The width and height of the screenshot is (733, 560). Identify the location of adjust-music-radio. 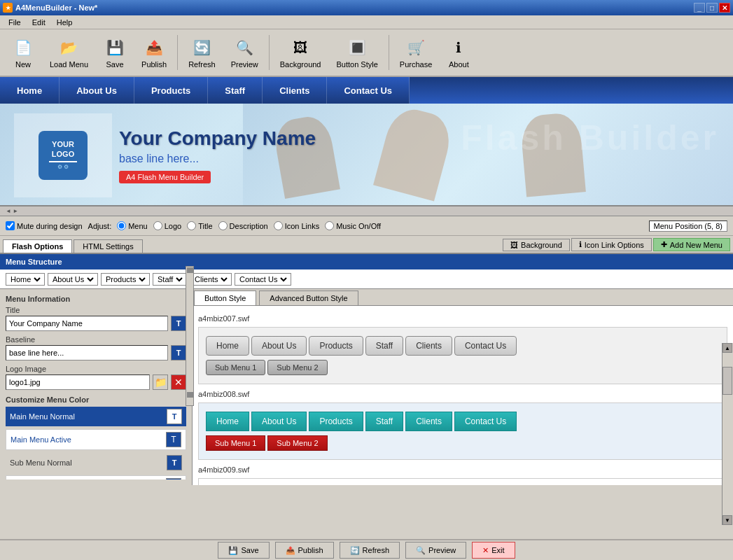
(329, 225).